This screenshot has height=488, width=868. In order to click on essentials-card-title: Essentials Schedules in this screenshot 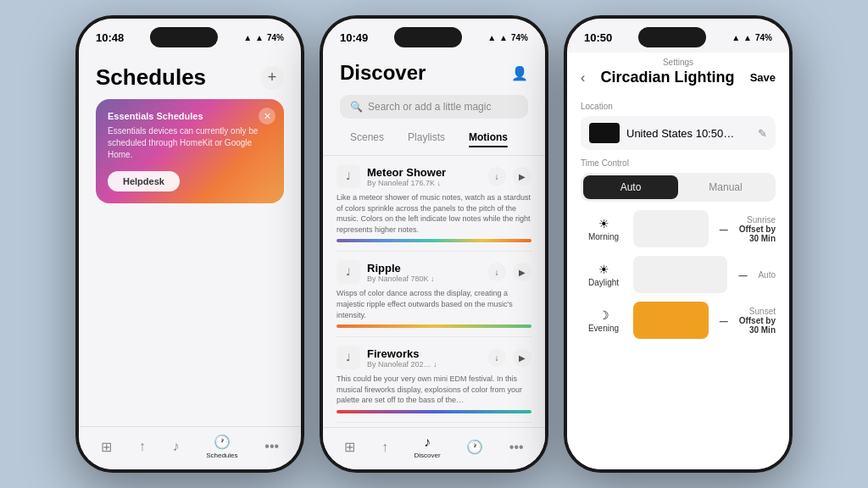, I will do `click(190, 116)`.